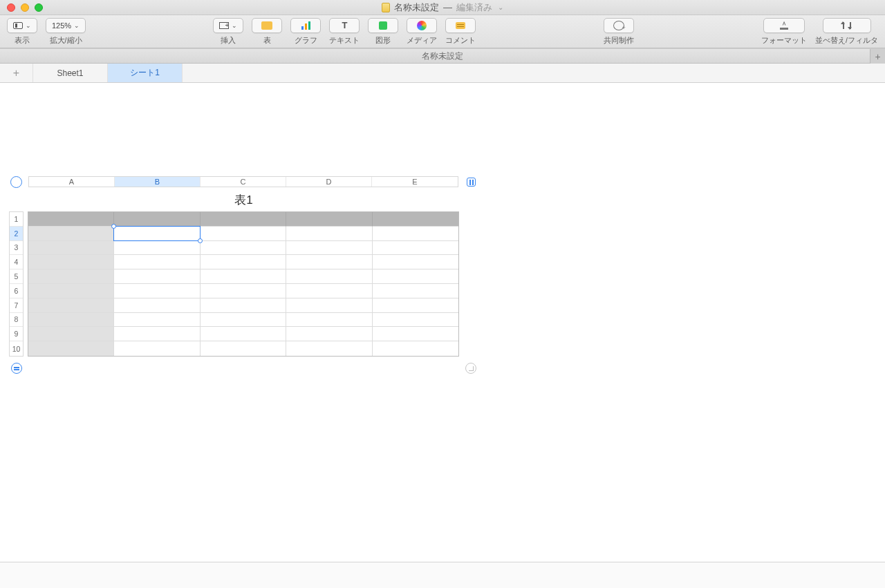 This screenshot has width=885, height=588. I want to click on table-select-handle, so click(17, 182).